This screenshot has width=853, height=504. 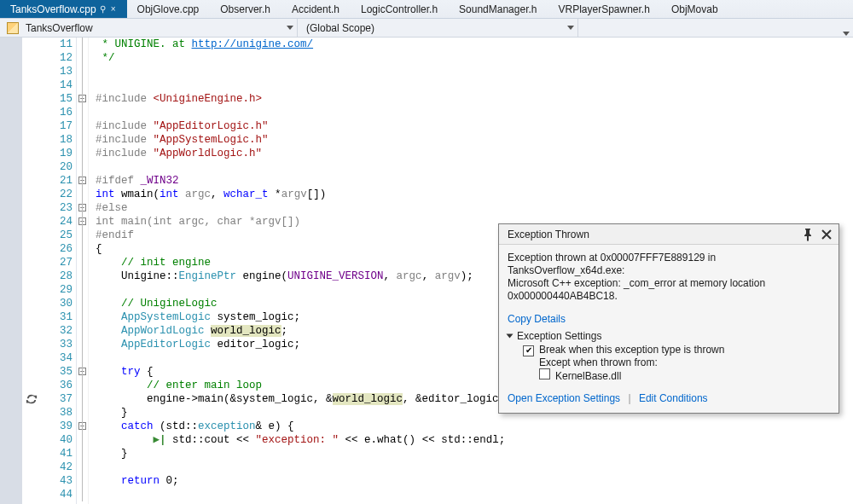 What do you see at coordinates (58, 85) in the screenshot?
I see `line-number: 14` at bounding box center [58, 85].